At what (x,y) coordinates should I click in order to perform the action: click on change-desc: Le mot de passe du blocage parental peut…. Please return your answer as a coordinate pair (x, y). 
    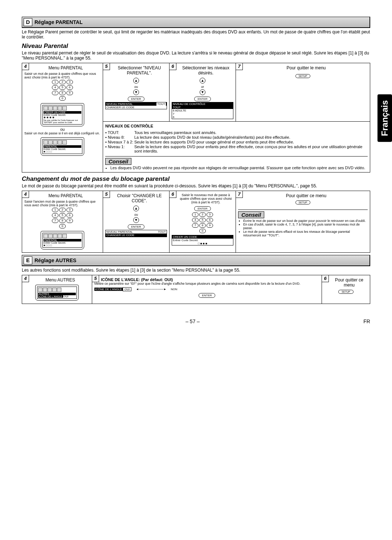
    Looking at the image, I should click on (196, 186).